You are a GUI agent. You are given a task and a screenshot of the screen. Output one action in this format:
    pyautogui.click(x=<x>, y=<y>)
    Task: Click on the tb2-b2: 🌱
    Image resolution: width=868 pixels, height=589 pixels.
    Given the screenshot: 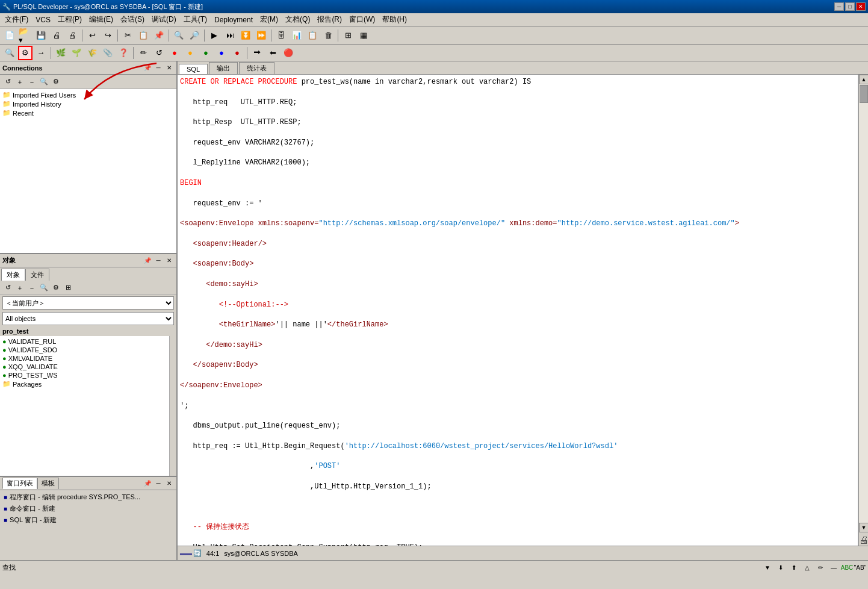 What is the action you would take?
    pyautogui.click(x=76, y=53)
    